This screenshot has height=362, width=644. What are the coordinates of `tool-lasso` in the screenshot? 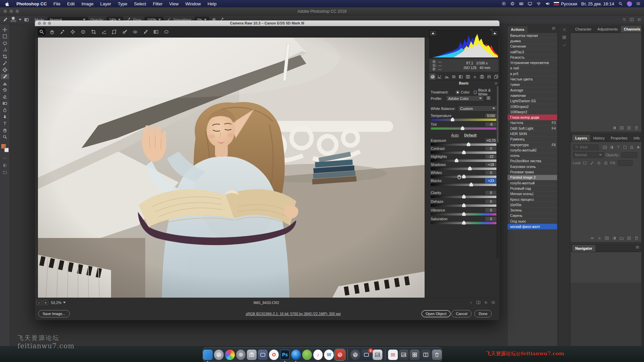 It's located at (5, 43).